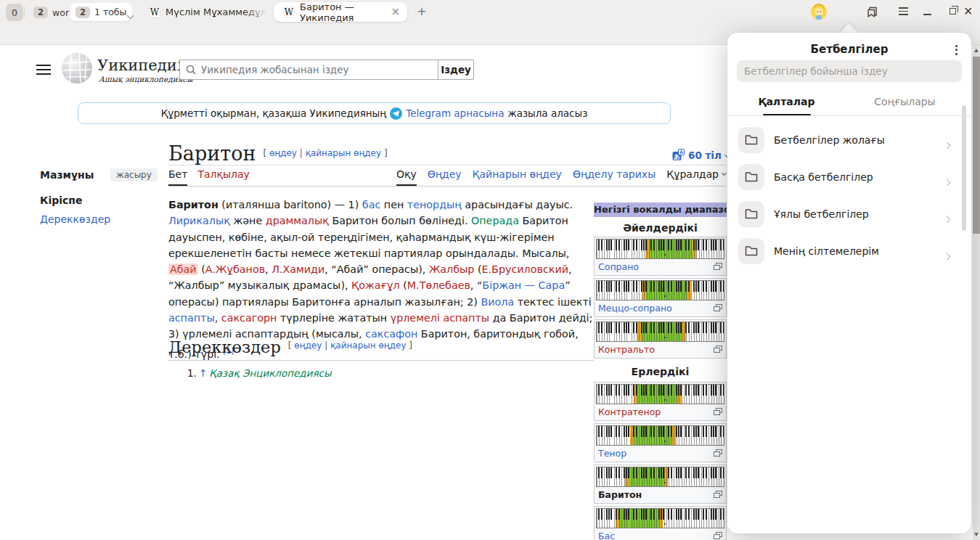 Image resolution: width=980 pixels, height=540 pixels. Describe the element at coordinates (100, 200) in the screenshot. I see `toc-item-intro: Кіріспе` at that location.